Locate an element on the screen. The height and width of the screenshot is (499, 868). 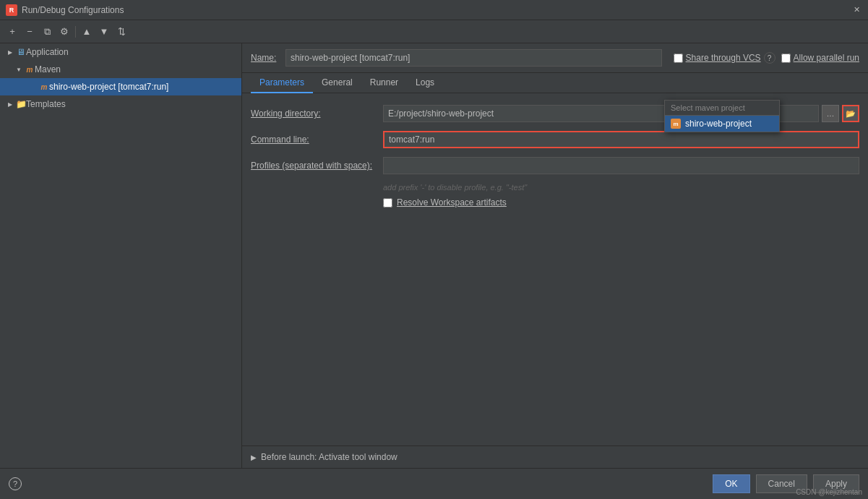
close-button: ✕ is located at coordinates (856, 10).